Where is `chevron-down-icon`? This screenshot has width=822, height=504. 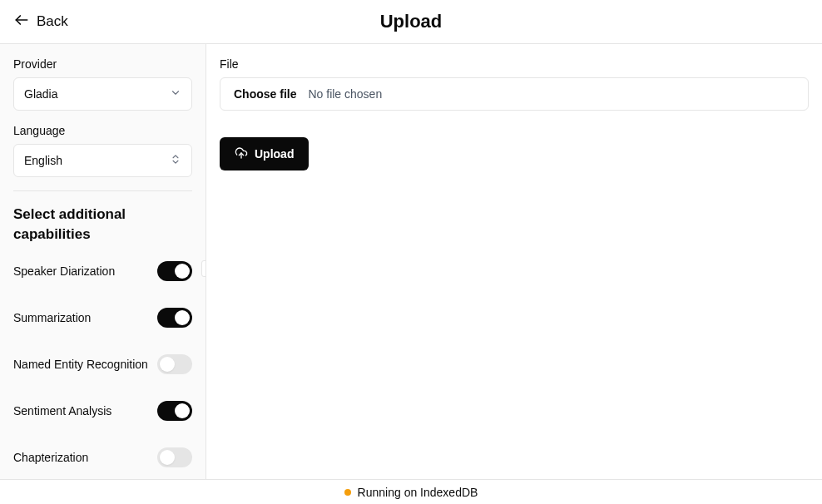
chevron-down-icon is located at coordinates (176, 95).